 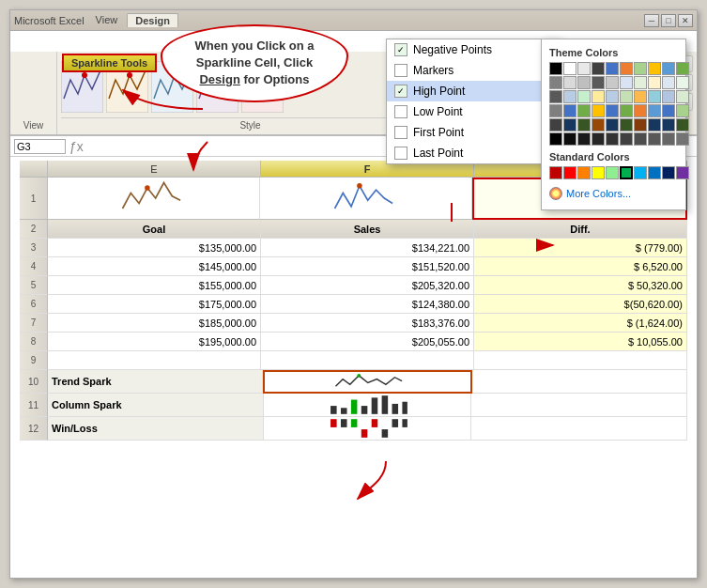 I want to click on dropdown-low-point: Low Point ▶, so click(x=473, y=112).